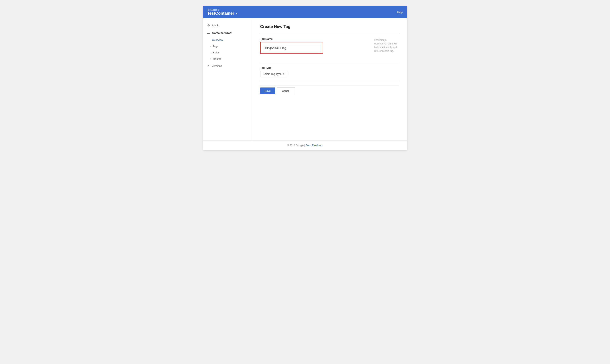 This screenshot has height=364, width=610. What do you see at coordinates (330, 90) in the screenshot?
I see `action-bar: Save Cancel` at bounding box center [330, 90].